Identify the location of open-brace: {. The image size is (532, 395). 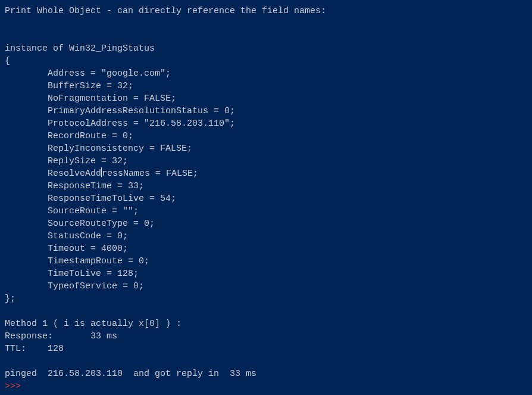
(7, 61).